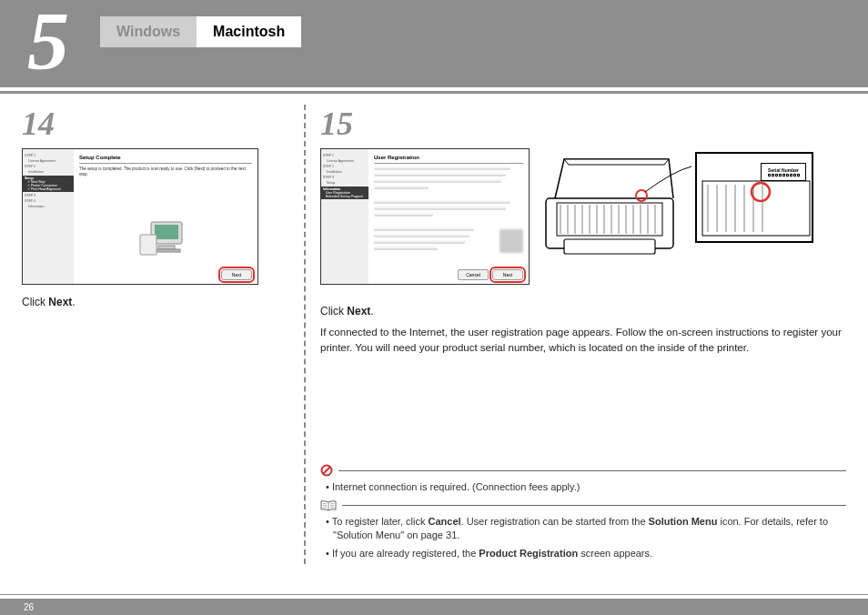 The height and width of the screenshot is (615, 868). What do you see at coordinates (425, 217) in the screenshot?
I see `user-registration-dialog: STEP 1 License Agreement STEP 2 Installa…` at bounding box center [425, 217].